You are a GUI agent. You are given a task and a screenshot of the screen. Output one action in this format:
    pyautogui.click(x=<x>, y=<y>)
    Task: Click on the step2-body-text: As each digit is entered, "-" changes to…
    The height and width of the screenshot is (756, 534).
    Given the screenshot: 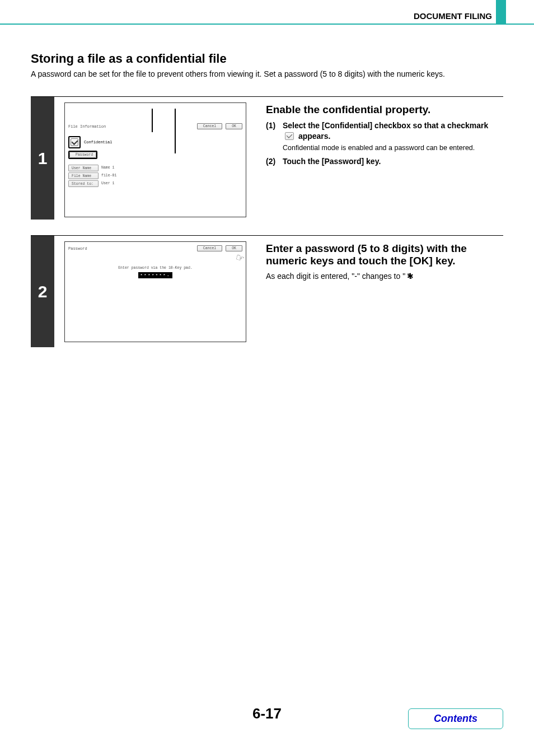 What is the action you would take?
    pyautogui.click(x=339, y=276)
    